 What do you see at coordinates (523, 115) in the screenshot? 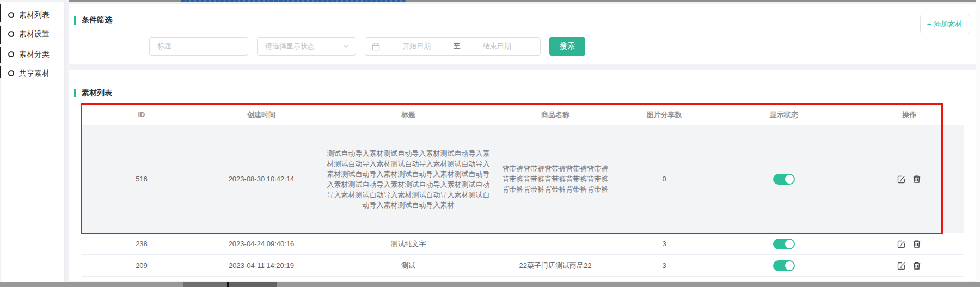
I see `table-header-row: ID 创建时间 标题 商品名称 图片分享数 显示状态 操作` at bounding box center [523, 115].